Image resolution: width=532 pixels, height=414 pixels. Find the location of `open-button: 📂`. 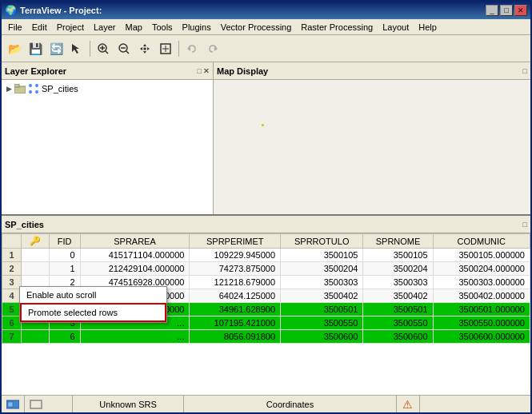

open-button: 📂 is located at coordinates (14, 49).